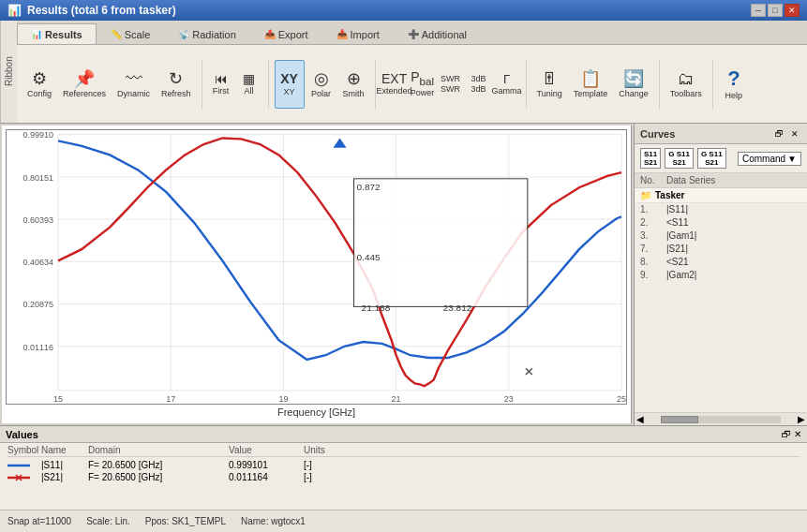  What do you see at coordinates (249, 79) in the screenshot?
I see `all-icon: ▦` at bounding box center [249, 79].